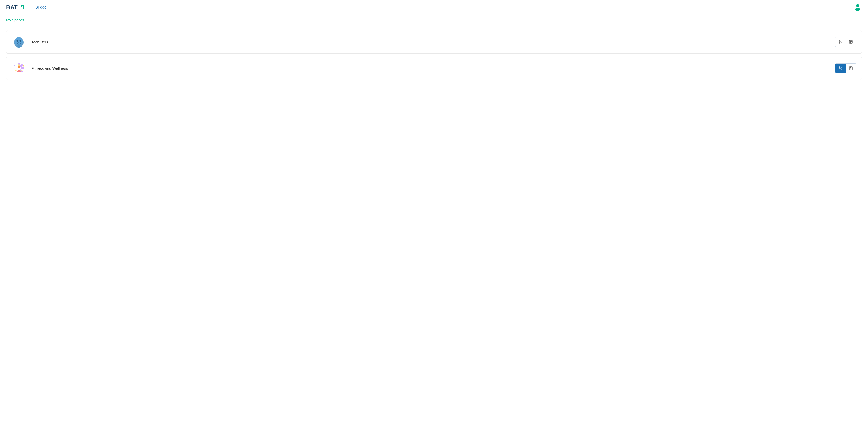  What do you see at coordinates (40, 68) in the screenshot?
I see `space-card-left-2: ✦ ✦ Fitness and Wellness` at bounding box center [40, 68].